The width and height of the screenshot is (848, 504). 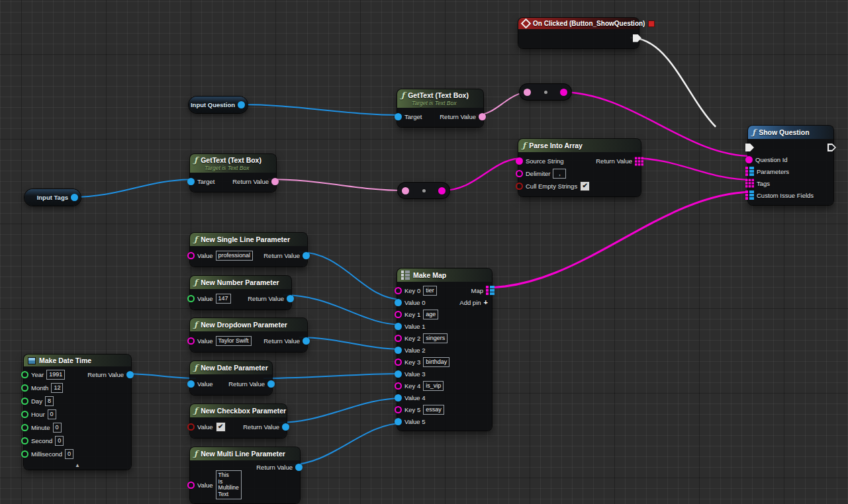 What do you see at coordinates (346, 444) in the screenshot?
I see `wire-multiline-value5` at bounding box center [346, 444].